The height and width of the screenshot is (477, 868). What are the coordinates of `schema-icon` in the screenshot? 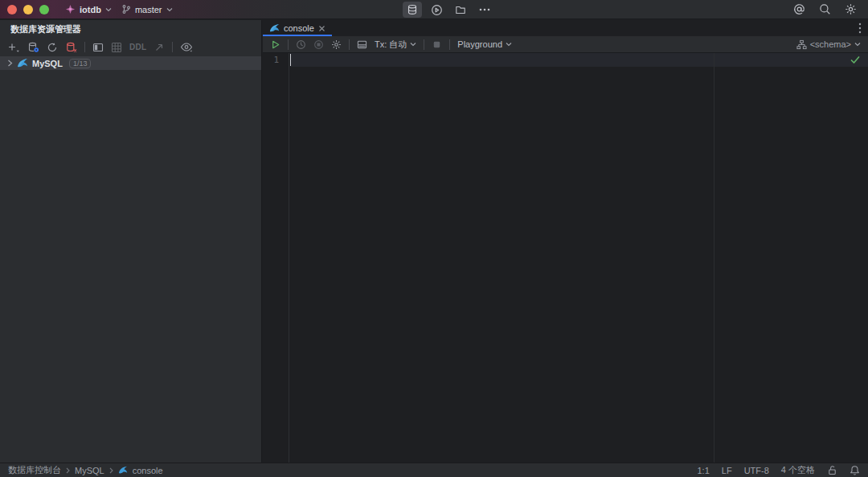 It's located at (802, 45).